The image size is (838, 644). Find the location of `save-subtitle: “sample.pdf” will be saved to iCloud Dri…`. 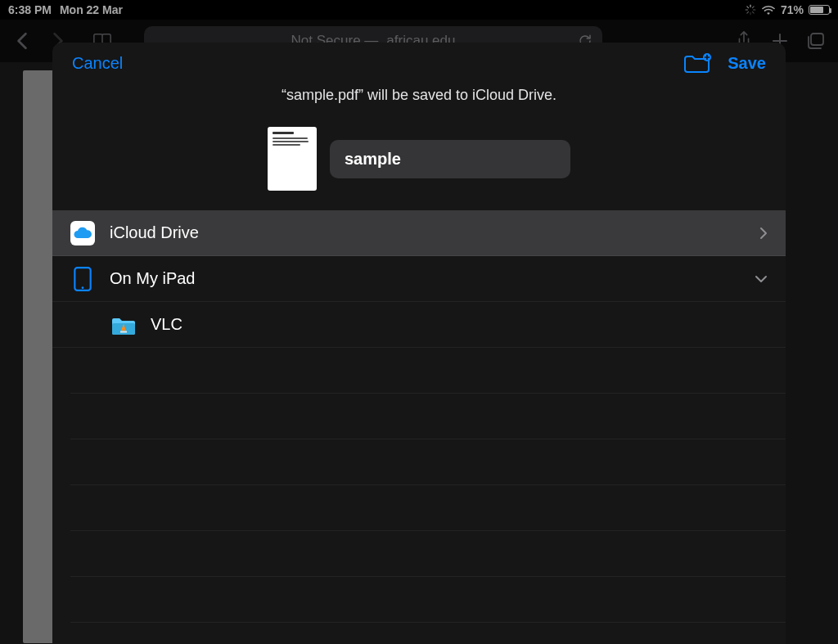

save-subtitle: “sample.pdf” will be saved to iCloud Dri… is located at coordinates (419, 95).